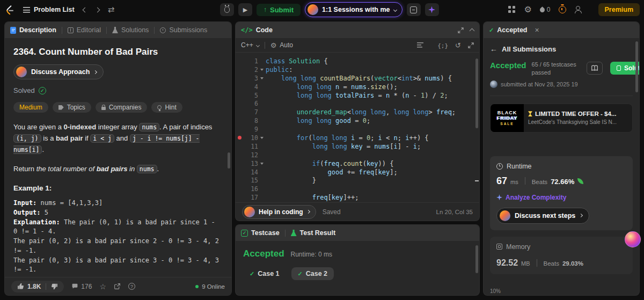  Describe the element at coordinates (33, 30) in the screenshot. I see `tab-description: Description` at that location.